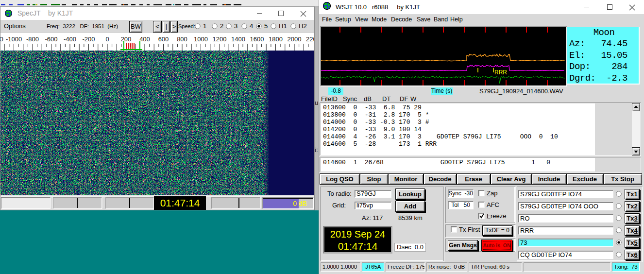 The height and width of the screenshot is (274, 644). What do you see at coordinates (276, 39) in the screenshot?
I see `svg-text: 1800` at bounding box center [276, 39].